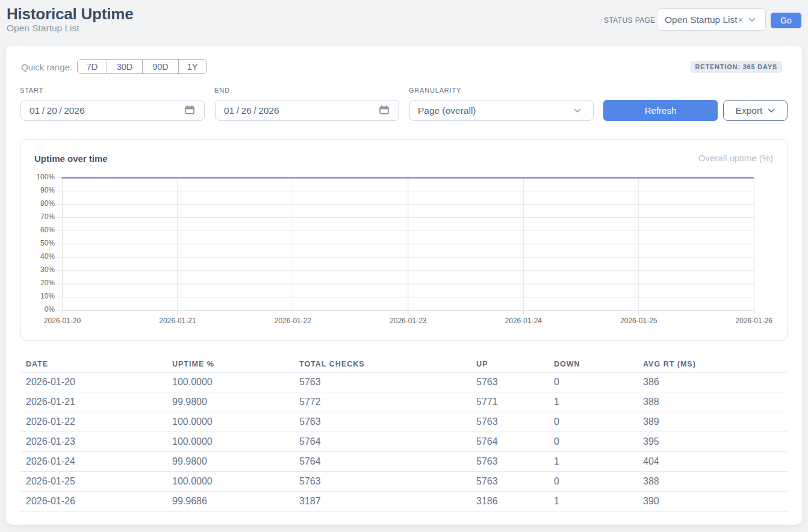  I want to click on svg-text: 90%, so click(48, 190).